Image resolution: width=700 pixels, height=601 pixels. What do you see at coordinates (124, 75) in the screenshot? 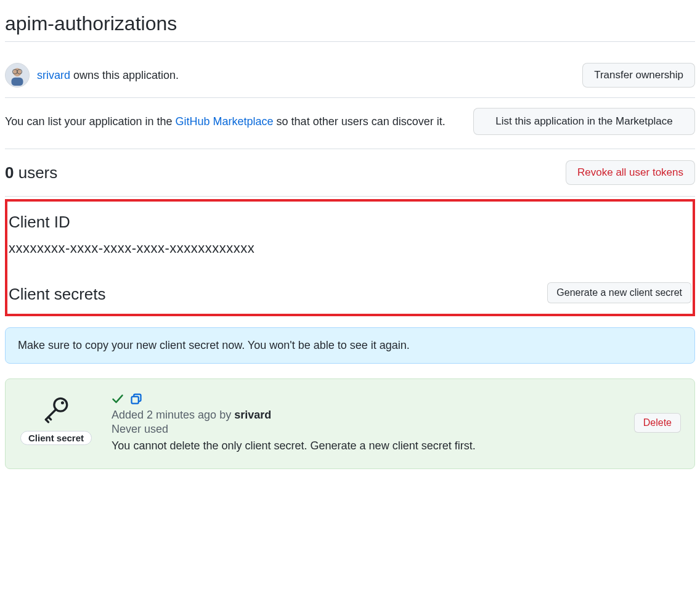
I see `owner-owns-text: owns this application.` at bounding box center [124, 75].